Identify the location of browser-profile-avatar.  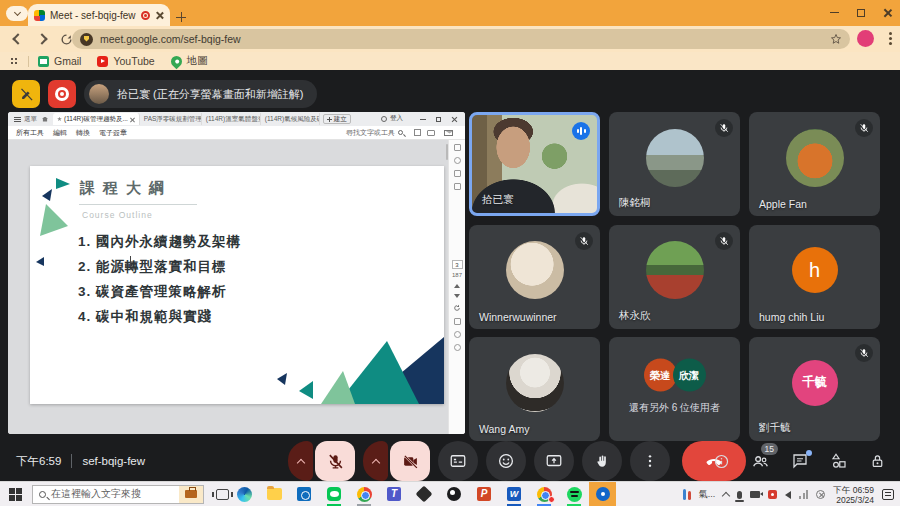
(866, 38).